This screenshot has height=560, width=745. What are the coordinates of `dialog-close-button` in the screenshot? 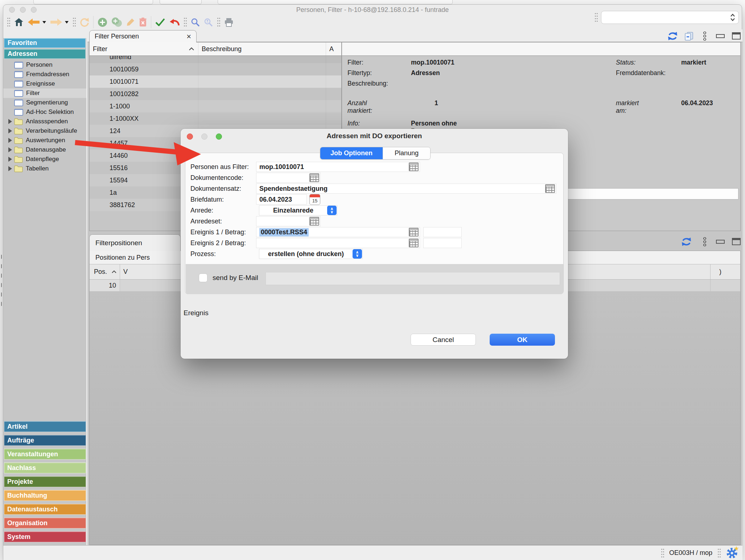 It's located at (190, 136).